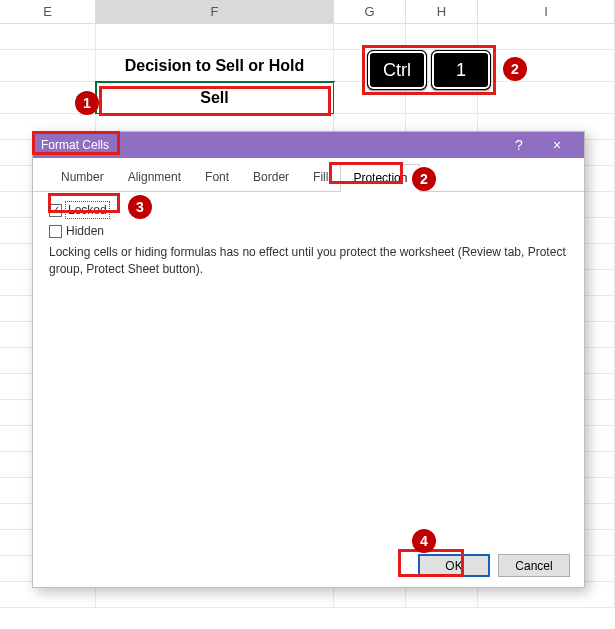  I want to click on col-header-G: G, so click(370, 12).